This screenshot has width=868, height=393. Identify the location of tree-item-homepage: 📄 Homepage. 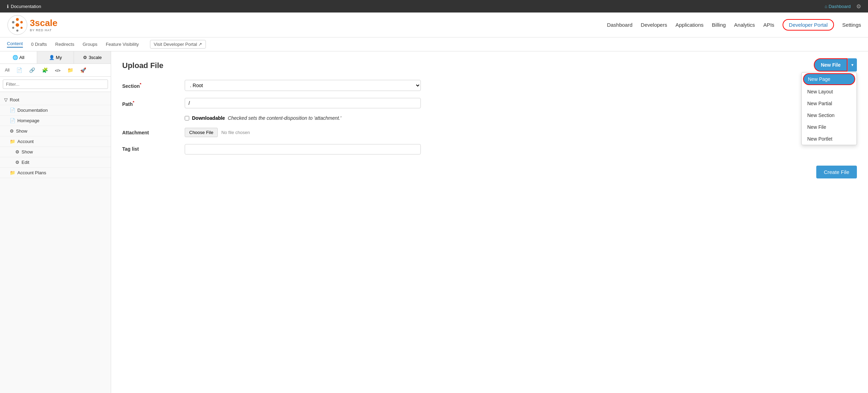
(56, 121).